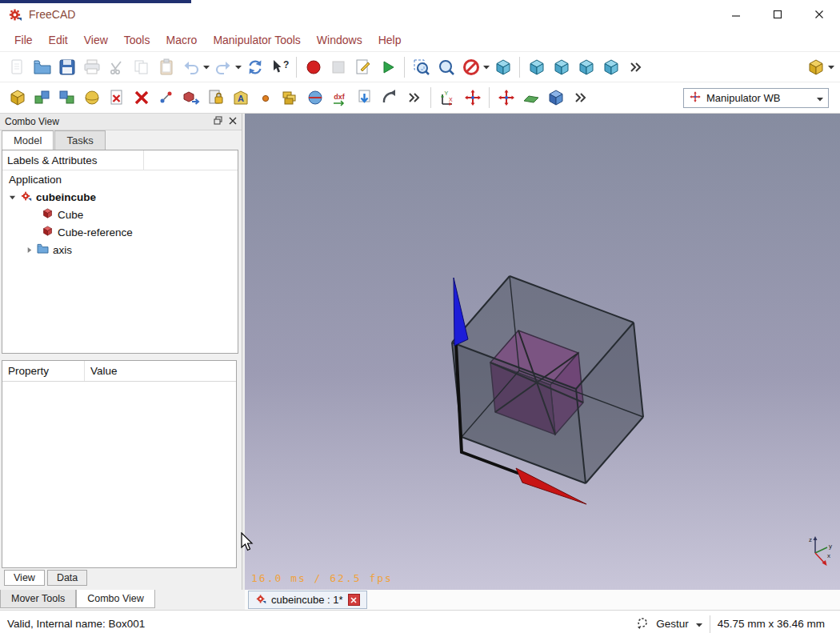  I want to click on tab-tasks: Tasks, so click(80, 140).